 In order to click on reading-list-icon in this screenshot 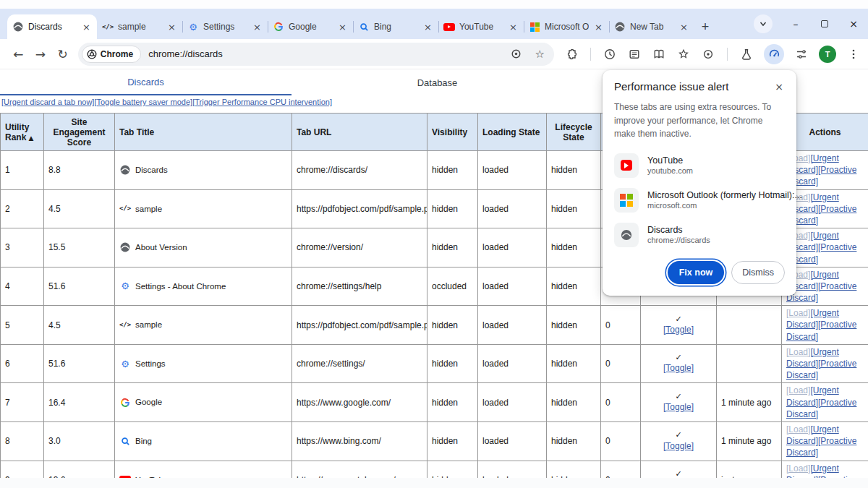, I will do `click(634, 54)`.